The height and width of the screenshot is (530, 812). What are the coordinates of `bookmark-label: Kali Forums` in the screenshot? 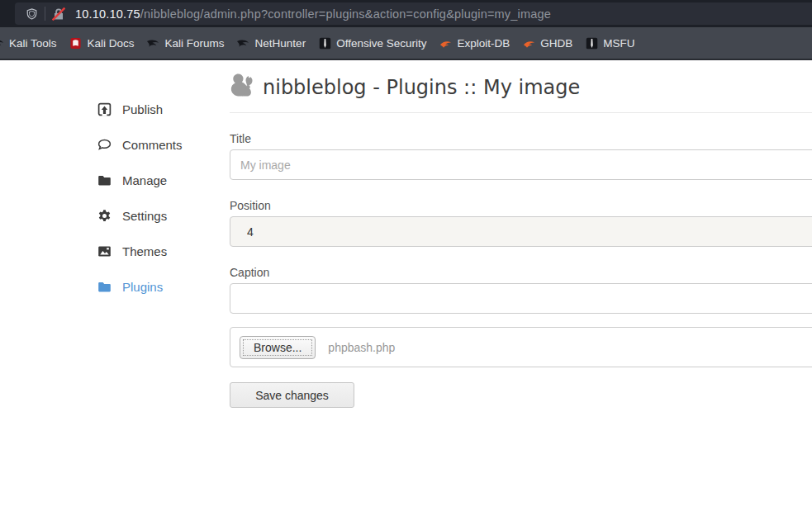 It's located at (195, 43).